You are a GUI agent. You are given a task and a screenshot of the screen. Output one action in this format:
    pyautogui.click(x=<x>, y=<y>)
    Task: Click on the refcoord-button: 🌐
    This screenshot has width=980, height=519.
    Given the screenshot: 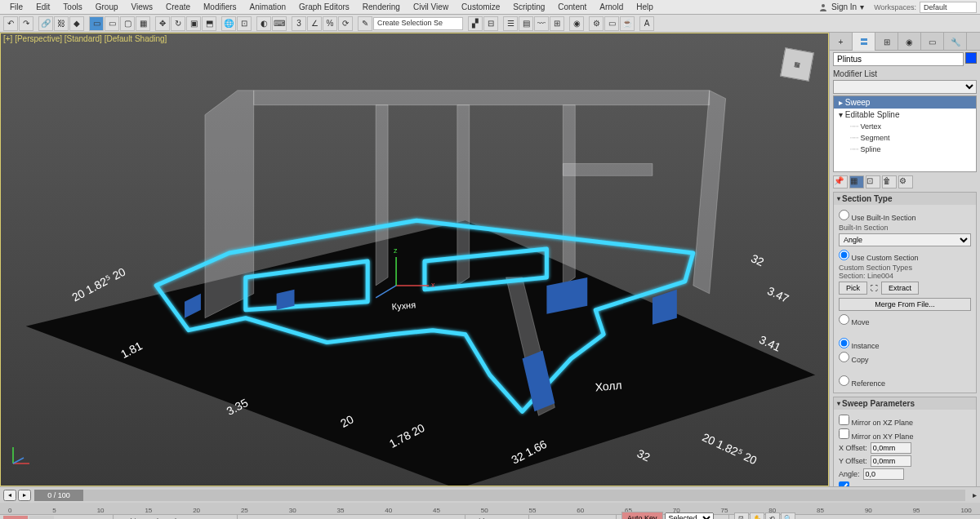 What is the action you would take?
    pyautogui.click(x=229, y=24)
    